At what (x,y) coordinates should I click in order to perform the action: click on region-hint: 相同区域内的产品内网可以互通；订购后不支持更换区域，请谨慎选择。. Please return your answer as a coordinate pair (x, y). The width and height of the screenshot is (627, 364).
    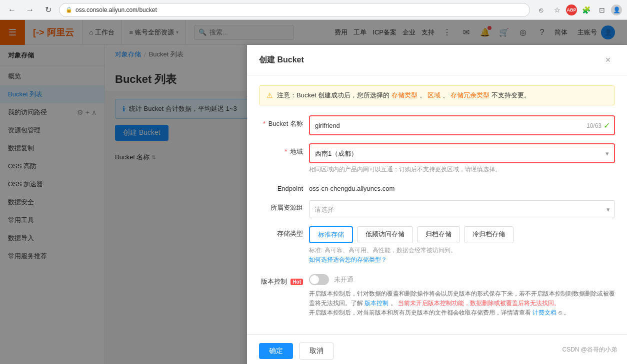
    Looking at the image, I should click on (462, 170).